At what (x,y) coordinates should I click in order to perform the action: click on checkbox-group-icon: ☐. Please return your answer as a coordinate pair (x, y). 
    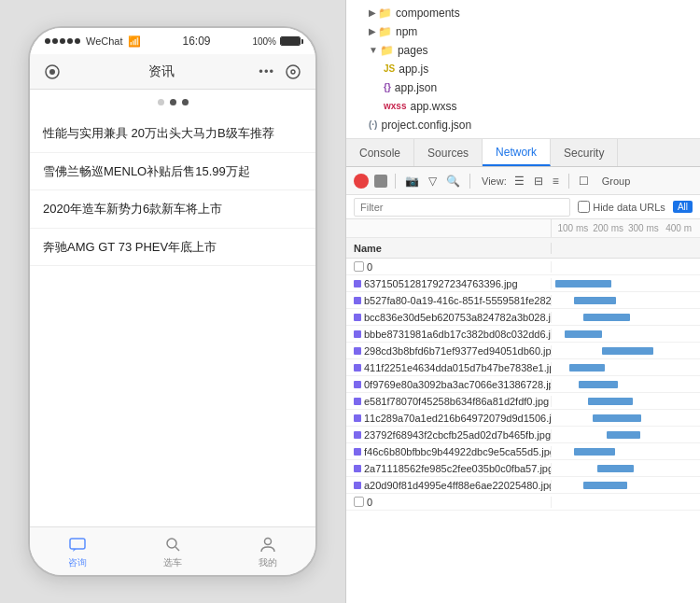
    Looking at the image, I should click on (584, 181).